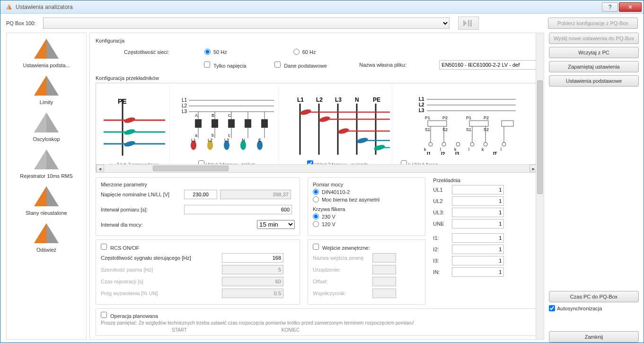 Image resolution: width=644 pixels, height=343 pixels. I want to click on flicker-230-label: 230 V, so click(328, 217).